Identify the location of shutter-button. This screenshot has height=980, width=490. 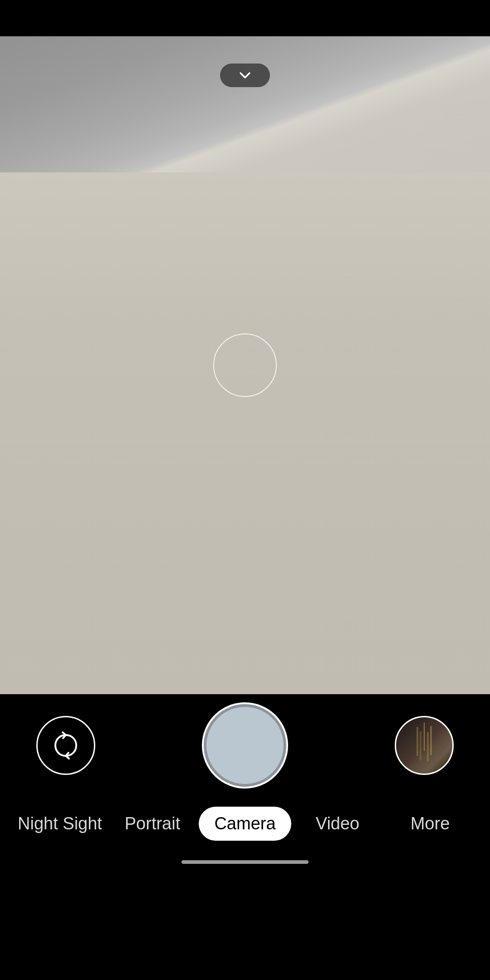
(245, 745).